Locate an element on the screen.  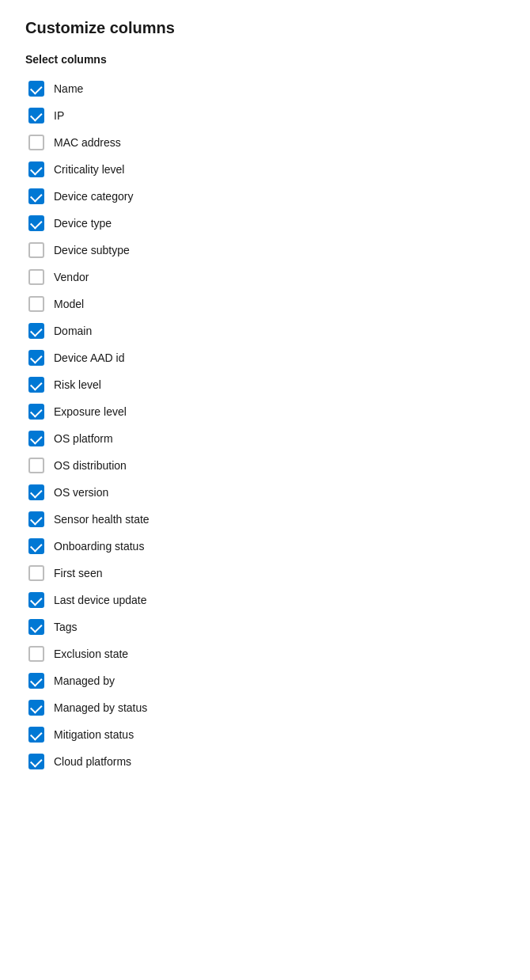
checkbox-device-type is located at coordinates (36, 223).